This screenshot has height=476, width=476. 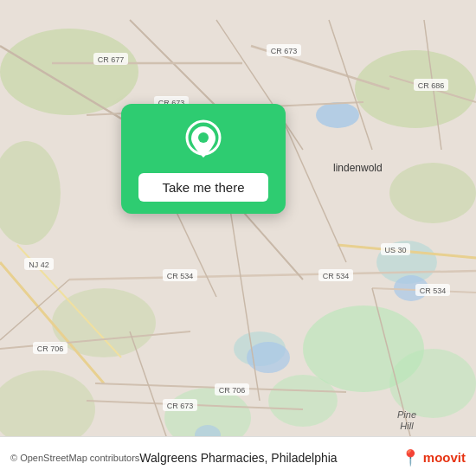 I want to click on svg-text: US 30, so click(x=395, y=250).